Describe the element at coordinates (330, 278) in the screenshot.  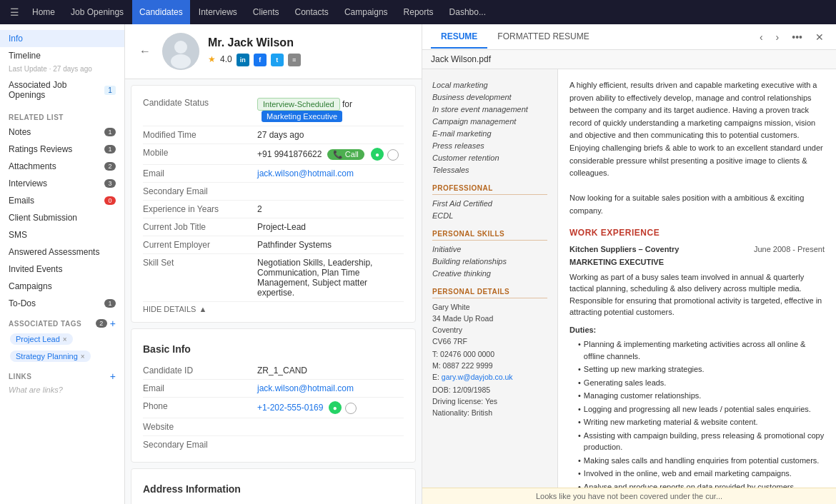
I see `skill-set-value: Negotiation Skills, Leadership, Communic…` at that location.